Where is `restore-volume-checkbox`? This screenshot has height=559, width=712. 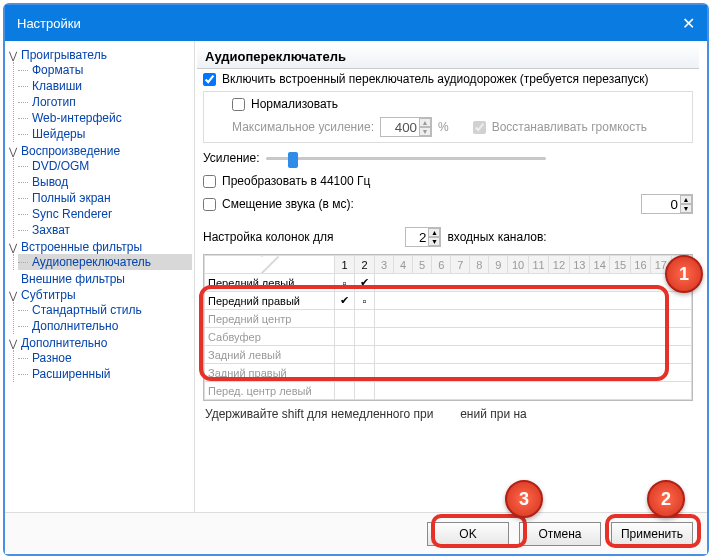
restore-volume-checkbox is located at coordinates (480, 128).